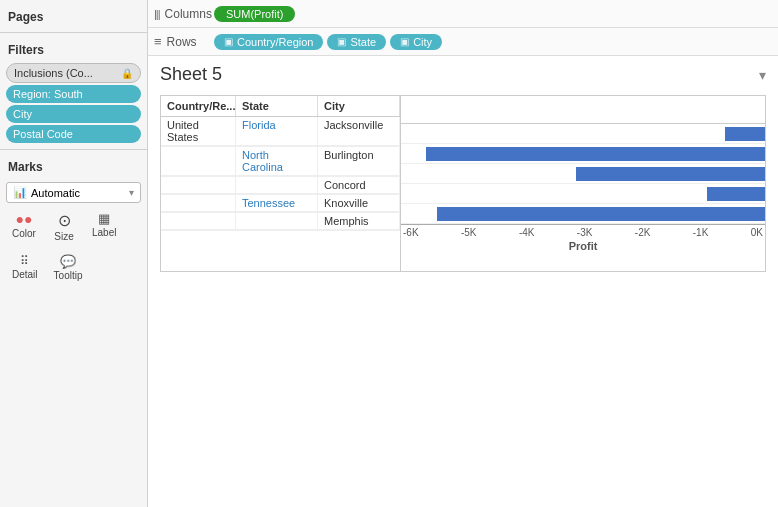 This screenshot has width=778, height=507. What do you see at coordinates (104, 232) in the screenshot?
I see `label-label: Label` at bounding box center [104, 232].